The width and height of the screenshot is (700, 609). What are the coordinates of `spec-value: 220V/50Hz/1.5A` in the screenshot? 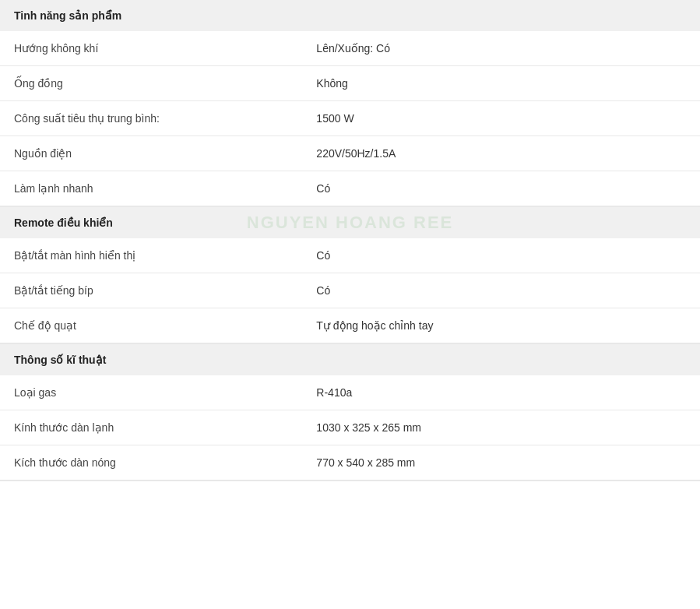 It's located at (501, 153).